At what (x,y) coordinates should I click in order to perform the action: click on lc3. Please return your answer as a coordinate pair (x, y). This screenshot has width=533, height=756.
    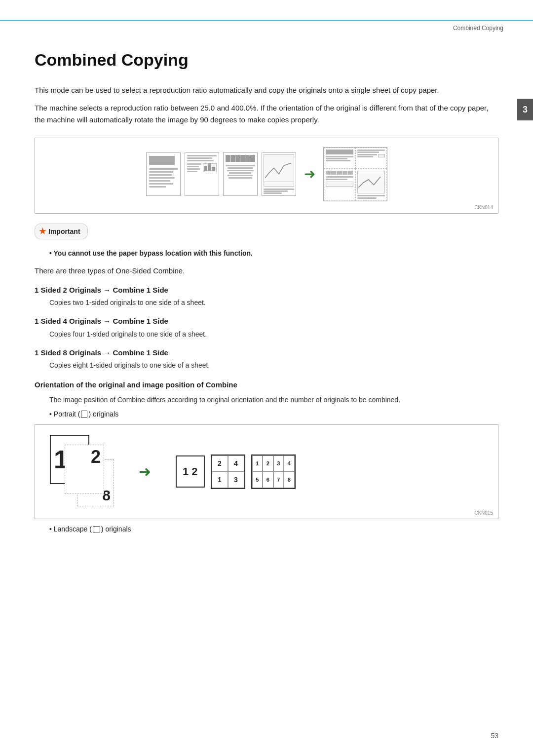
    Looking at the image, I should click on (193, 169).